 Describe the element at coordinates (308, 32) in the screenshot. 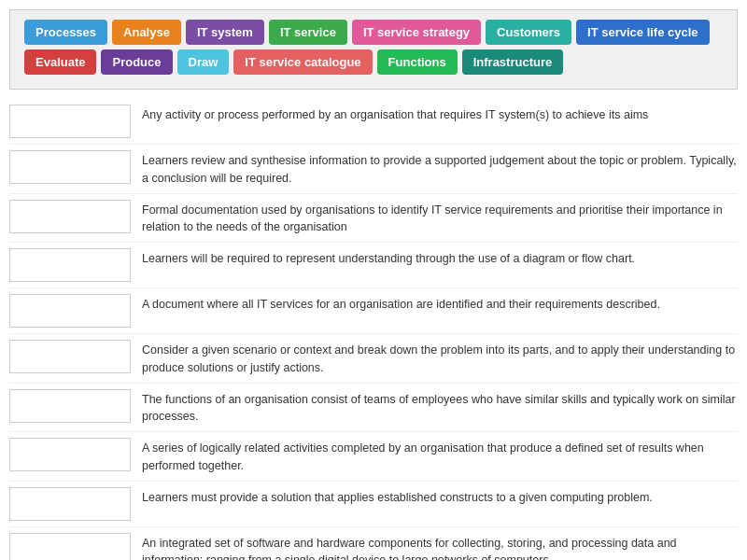

I see `tag-it-service: IT service` at that location.